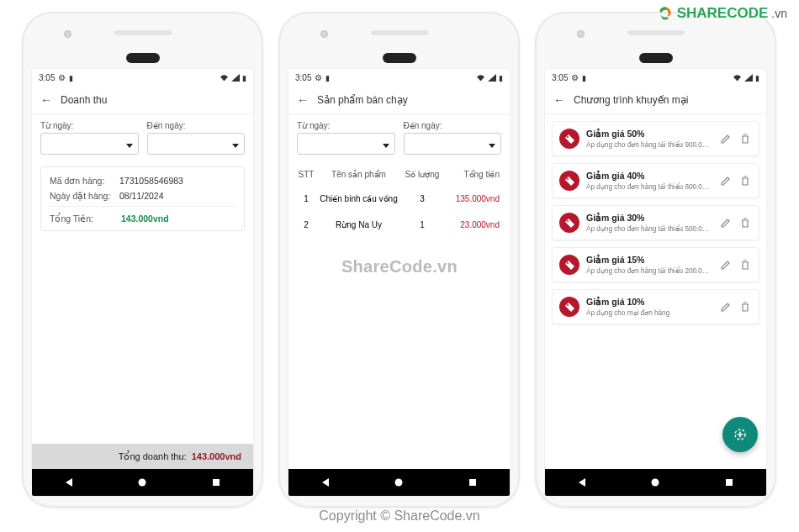 The width and height of the screenshot is (799, 532). What do you see at coordinates (656, 307) in the screenshot?
I see `promo-item: Giảm giá 10% Áp dụng cho mọi đơn hàng` at bounding box center [656, 307].